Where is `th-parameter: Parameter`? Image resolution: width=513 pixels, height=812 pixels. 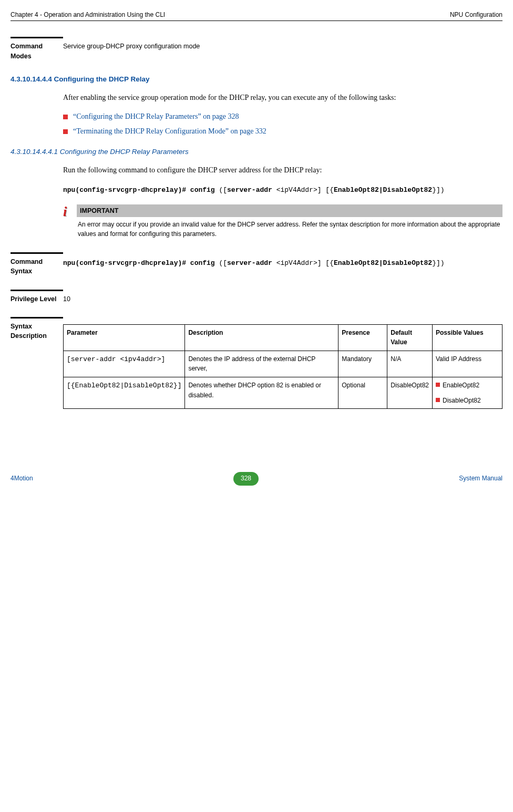 th-parameter: Parameter is located at coordinates (124, 337).